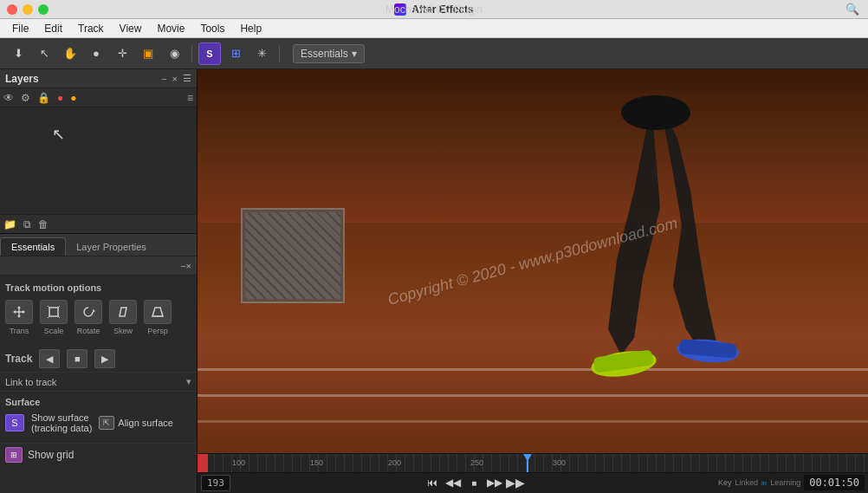  What do you see at coordinates (171, 29) in the screenshot?
I see `menu-movie: Movie` at bounding box center [171, 29].